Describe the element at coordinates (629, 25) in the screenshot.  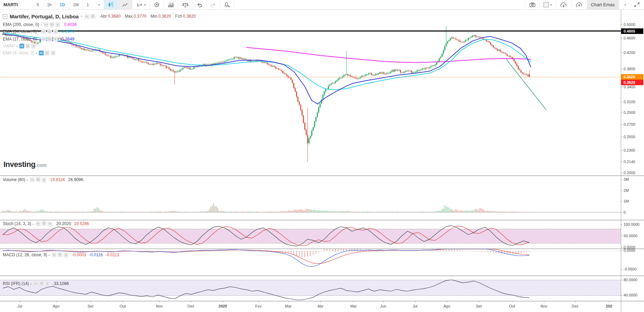
I see `axis-tick-label: 0.5000` at that location.